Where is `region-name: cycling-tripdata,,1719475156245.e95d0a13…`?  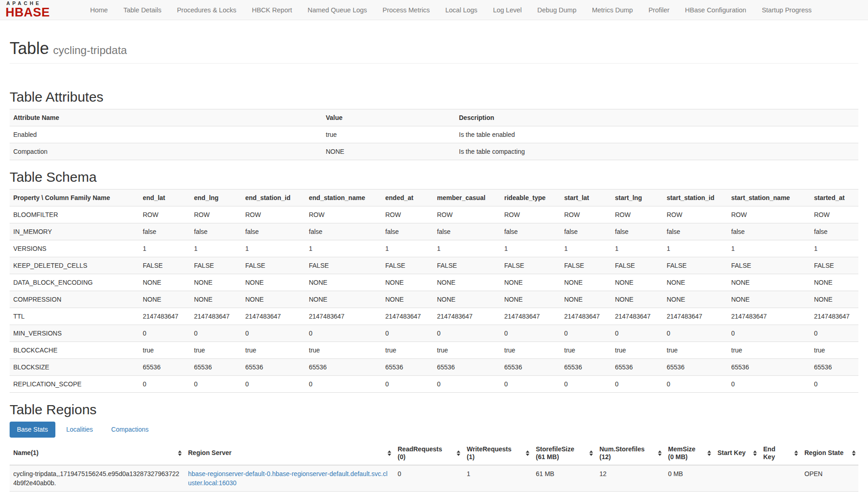 region-name: cycling-tripdata,,1719475156245.e95d0a13… is located at coordinates (97, 478).